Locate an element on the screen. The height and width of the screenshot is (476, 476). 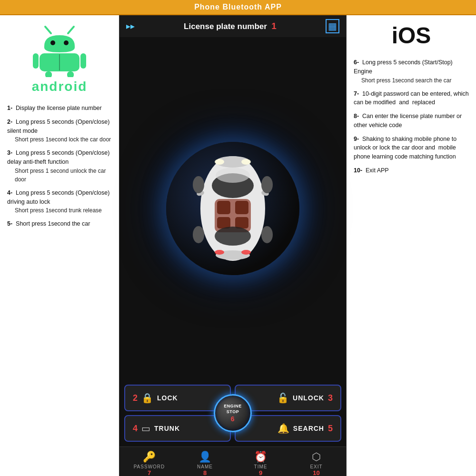
list-item: 9- Shaking to shaking mobile phone to un… is located at coordinates (411, 148).